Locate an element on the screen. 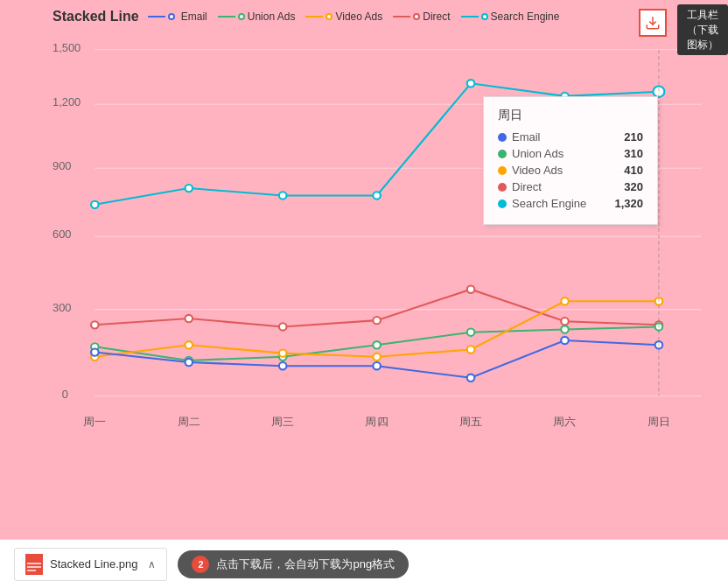 The height and width of the screenshot is (588, 728). legend-direct-label: Direct is located at coordinates (436, 17).